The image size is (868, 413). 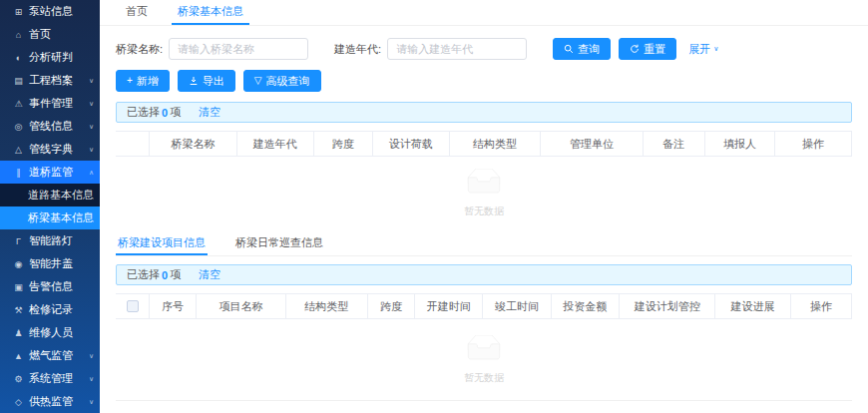 I want to click on sidebar-item-label: 检修记录, so click(x=51, y=309).